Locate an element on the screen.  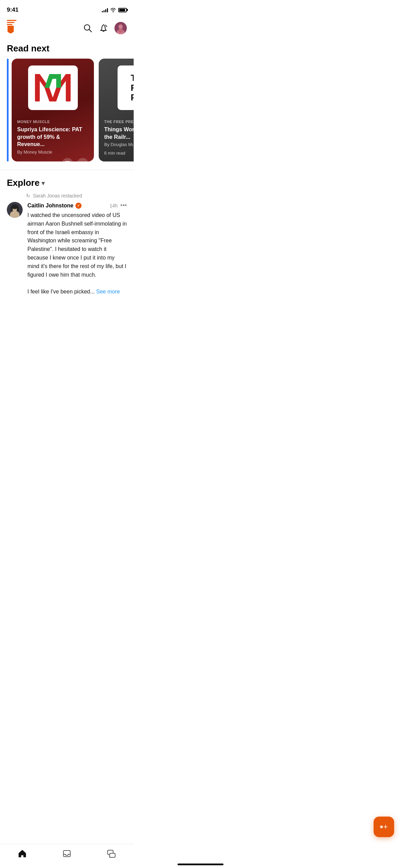
see-more-button: See more is located at coordinates (108, 291).